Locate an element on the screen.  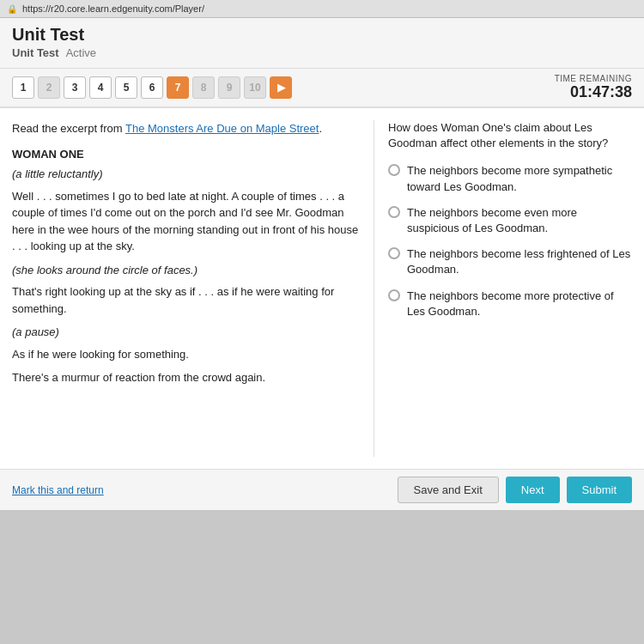
lock-icon: 🔒 is located at coordinates (12, 9).